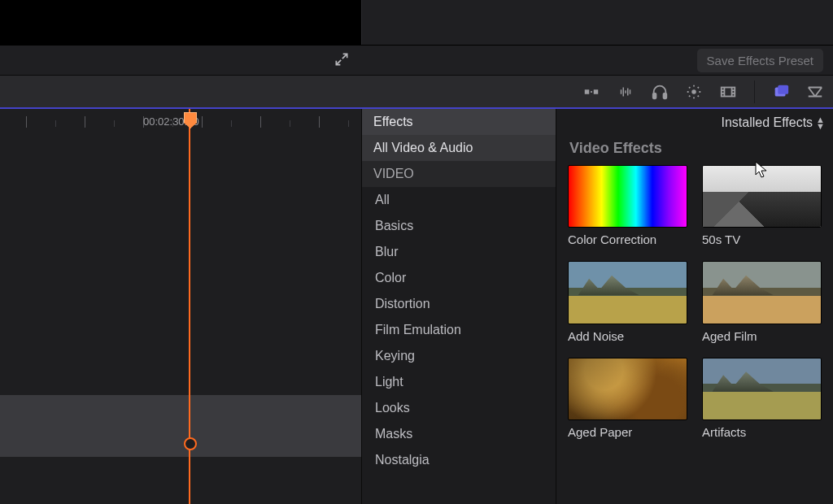 The height and width of the screenshot is (504, 833). What do you see at coordinates (728, 92) in the screenshot?
I see `filmstrip-icon` at bounding box center [728, 92].